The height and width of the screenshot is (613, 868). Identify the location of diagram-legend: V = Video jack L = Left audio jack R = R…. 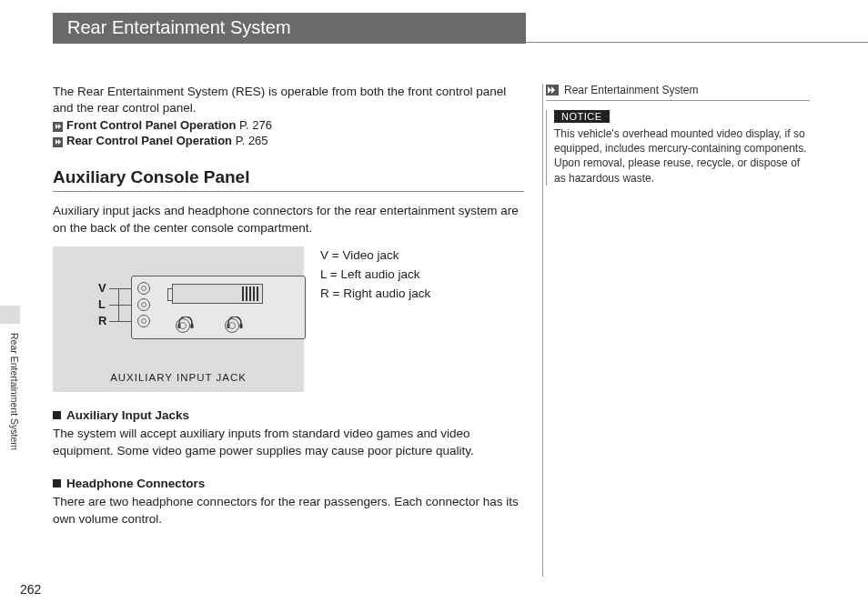
(375, 319).